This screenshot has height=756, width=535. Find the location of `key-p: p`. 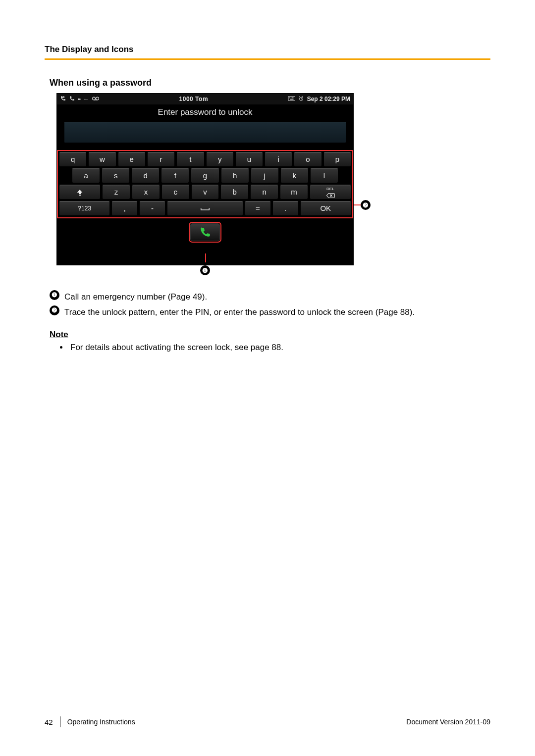

key-p: p is located at coordinates (337, 159).